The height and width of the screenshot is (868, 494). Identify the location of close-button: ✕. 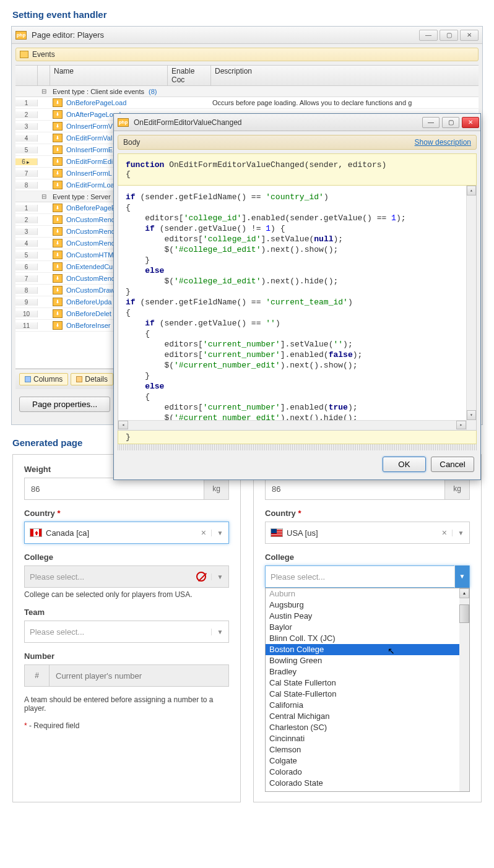
(469, 35).